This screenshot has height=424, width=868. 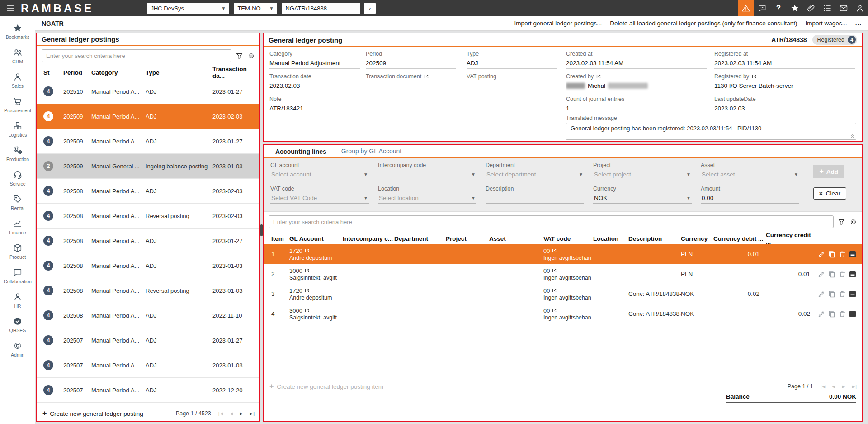 I want to click on sidebar-item-crm: CRM, so click(x=18, y=56).